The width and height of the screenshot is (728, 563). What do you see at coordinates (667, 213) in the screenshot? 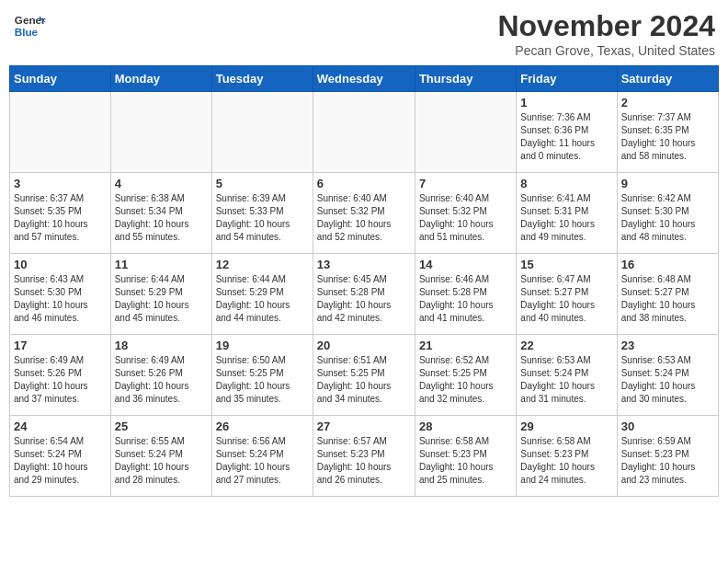
I see `calendar-cell: 9Sunrise: 6:42 AM Sunset: 5:30 PM Daylig…` at bounding box center [667, 213].